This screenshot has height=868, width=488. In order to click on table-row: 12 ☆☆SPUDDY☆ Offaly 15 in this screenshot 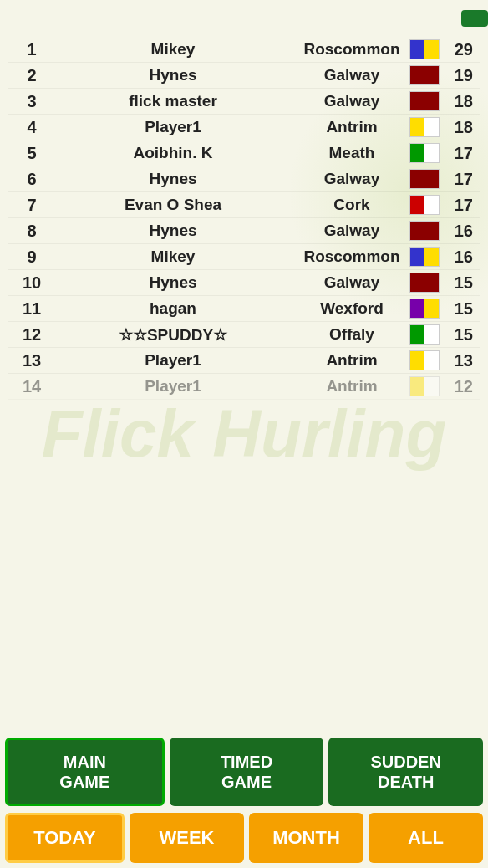, I will do `click(244, 334)`.